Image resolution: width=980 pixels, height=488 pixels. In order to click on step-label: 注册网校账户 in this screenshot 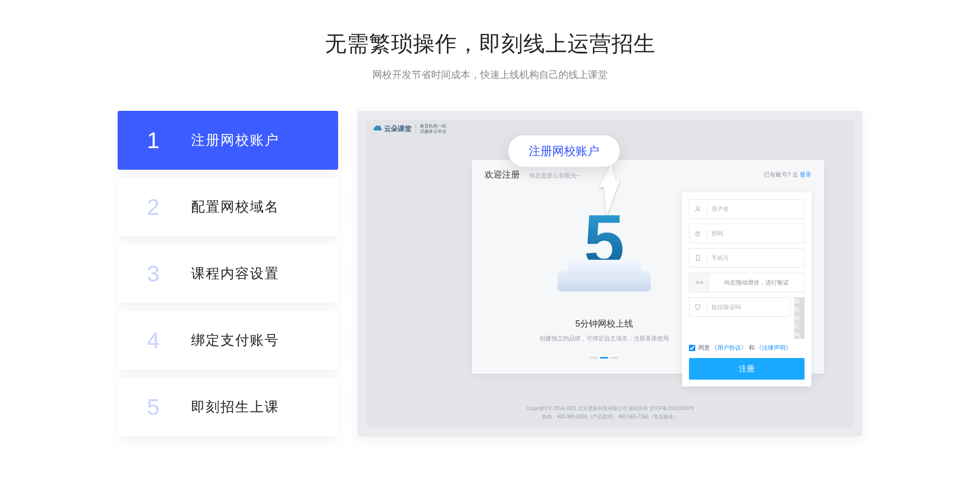, I will do `click(235, 140)`.